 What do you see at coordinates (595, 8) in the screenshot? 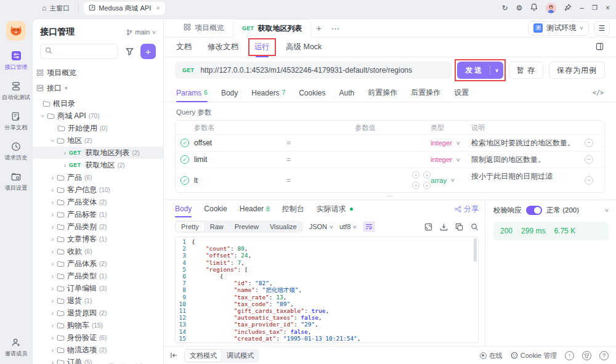
I see `maximize-icon: ❐` at bounding box center [595, 8].